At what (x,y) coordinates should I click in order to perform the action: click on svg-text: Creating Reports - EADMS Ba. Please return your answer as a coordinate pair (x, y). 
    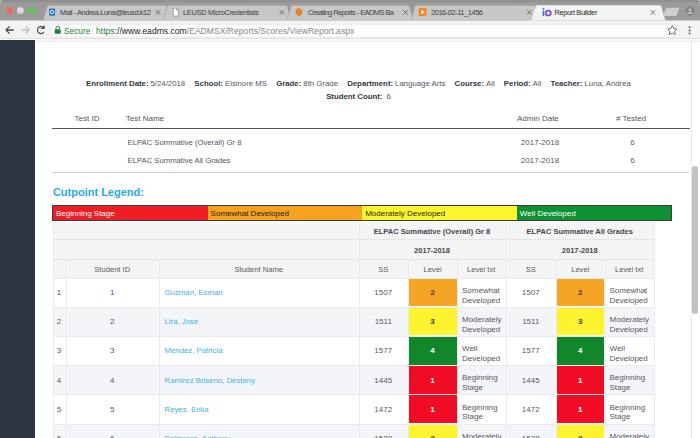
    Looking at the image, I should click on (352, 12).